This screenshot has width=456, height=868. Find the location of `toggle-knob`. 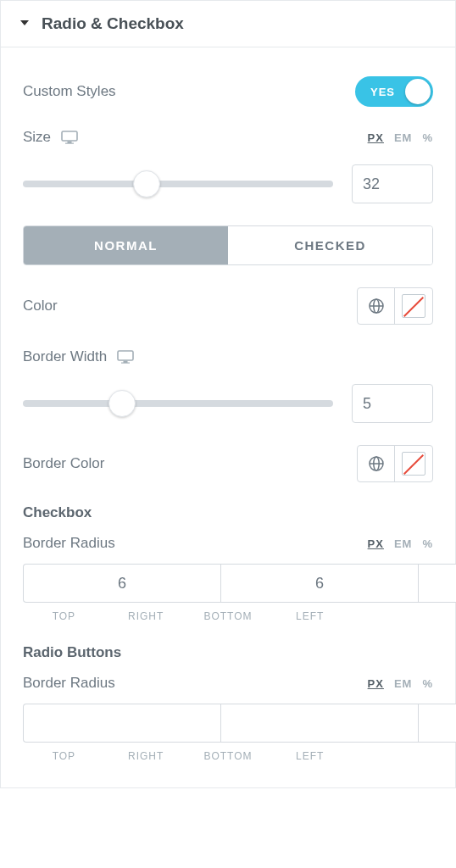

toggle-knob is located at coordinates (418, 92).